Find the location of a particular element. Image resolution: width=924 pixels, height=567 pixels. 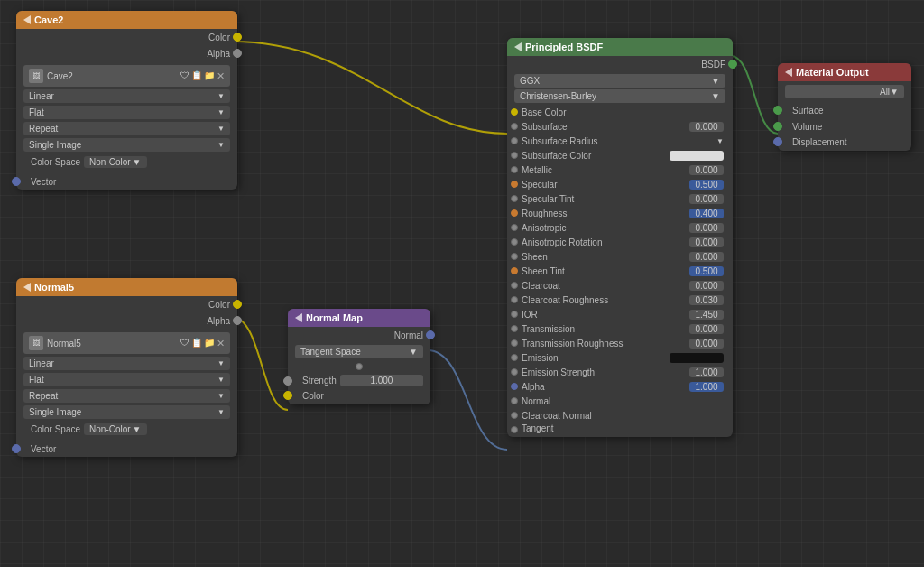

prop-subrad: Subsurface Radius ▼ is located at coordinates (620, 141).